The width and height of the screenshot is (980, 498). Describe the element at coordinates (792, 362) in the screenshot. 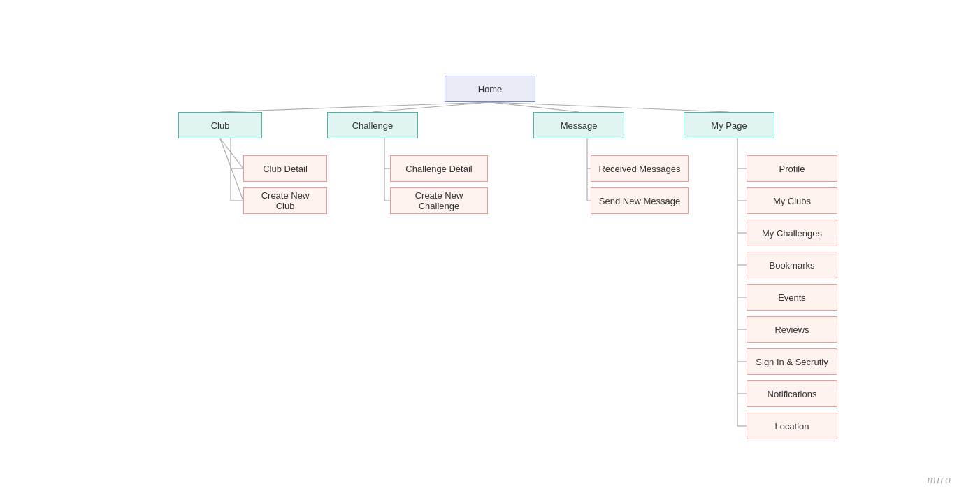

I see `signin-node: Sign In & Secrutiy` at that location.